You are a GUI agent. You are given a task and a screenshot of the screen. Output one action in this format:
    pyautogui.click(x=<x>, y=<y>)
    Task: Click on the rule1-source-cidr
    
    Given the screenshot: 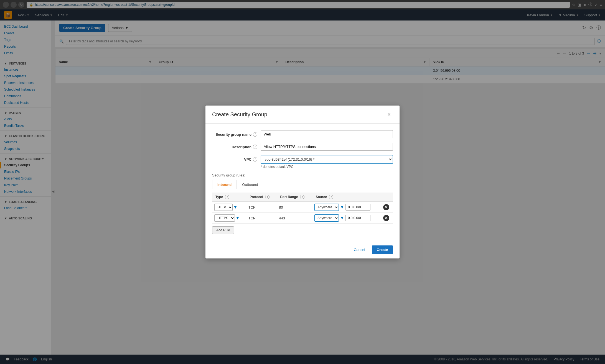 What is the action you would take?
    pyautogui.click(x=358, y=207)
    